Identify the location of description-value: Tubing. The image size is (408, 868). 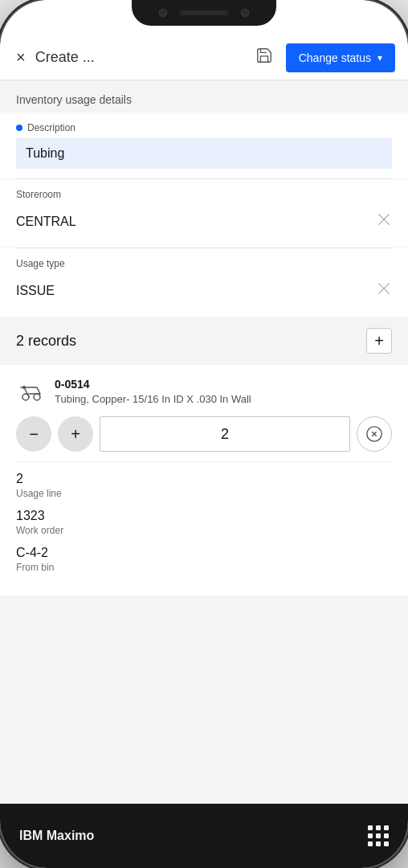
(204, 154).